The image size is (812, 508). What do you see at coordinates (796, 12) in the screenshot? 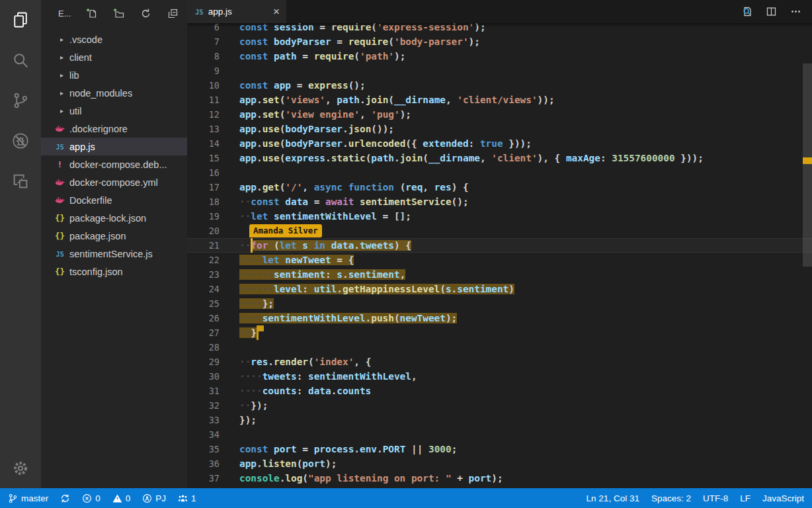
I see `more-actions-icon` at bounding box center [796, 12].